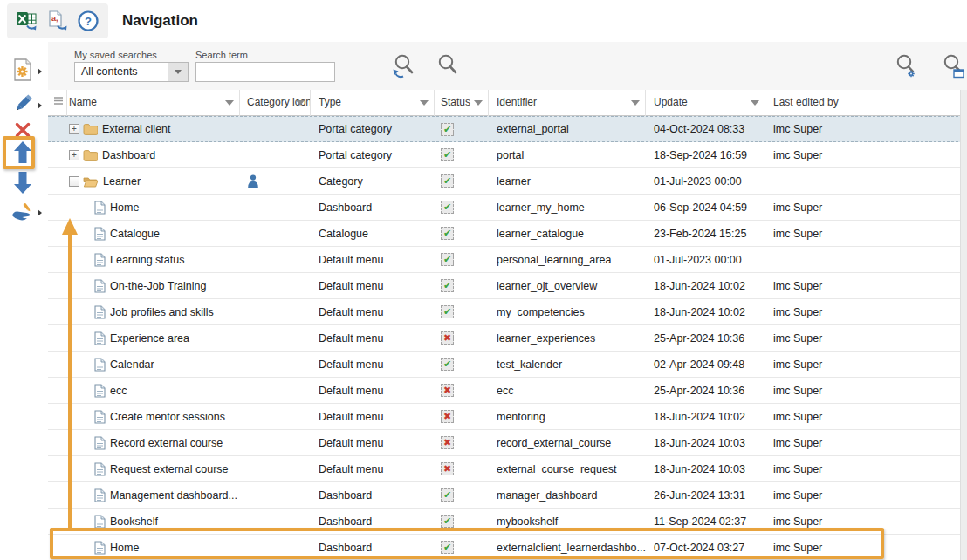 Image resolution: width=967 pixels, height=560 pixels. Describe the element at coordinates (58, 103) in the screenshot. I see `column-header-handle` at that location.